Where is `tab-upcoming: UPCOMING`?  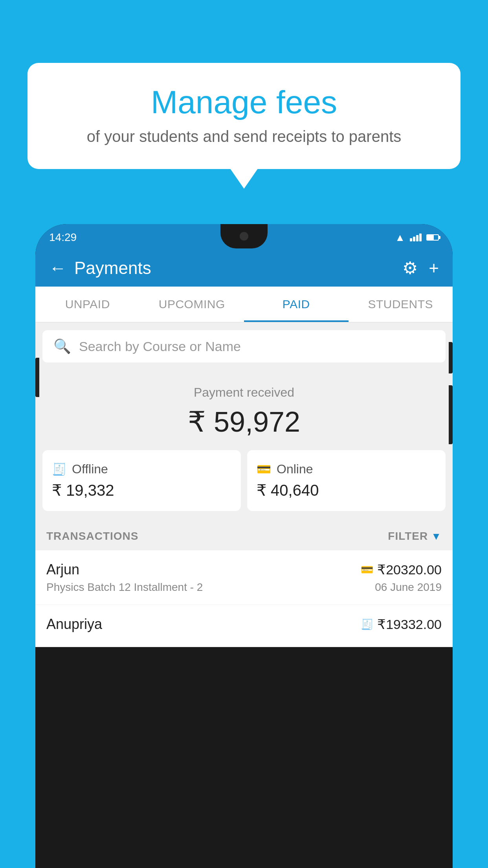 tab-upcoming: UPCOMING is located at coordinates (192, 304).